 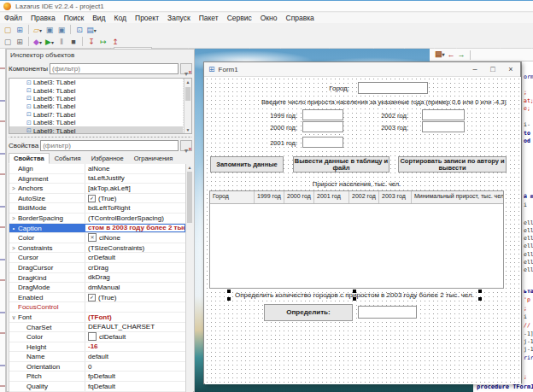 What do you see at coordinates (388, 313) in the screenshot?
I see `determine-result-input` at bounding box center [388, 313].